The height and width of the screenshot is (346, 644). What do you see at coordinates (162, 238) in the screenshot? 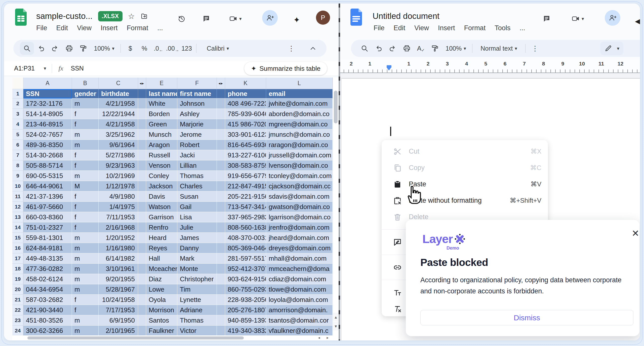
I see `cell: Heard` at bounding box center [162, 238].